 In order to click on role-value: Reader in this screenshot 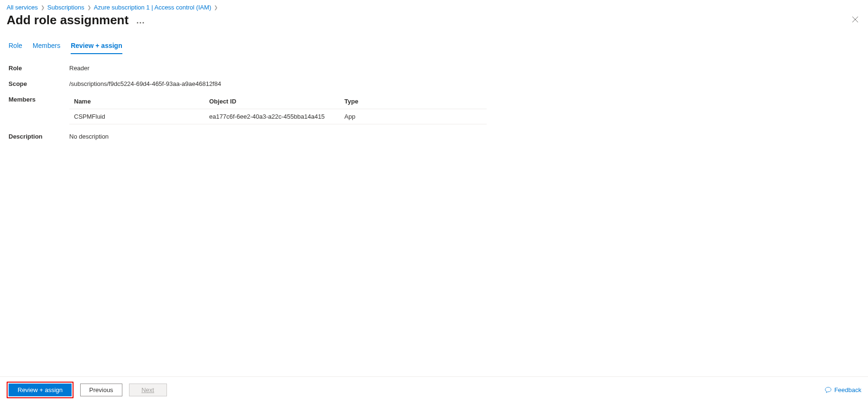, I will do `click(80, 68)`.